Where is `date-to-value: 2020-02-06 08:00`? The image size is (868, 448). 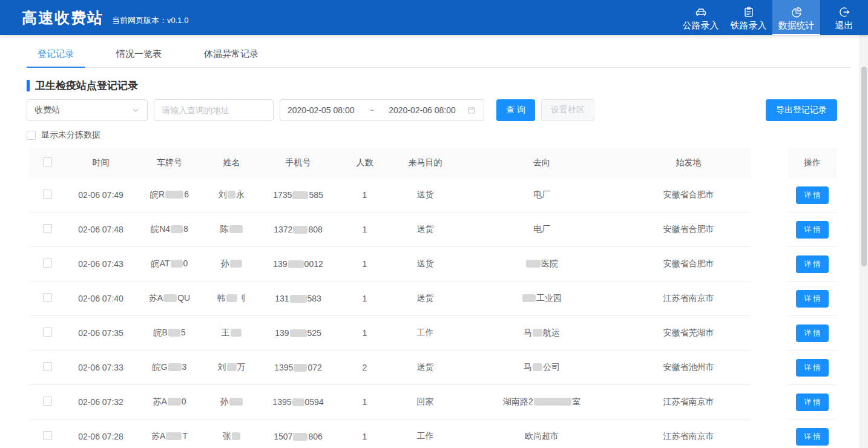
date-to-value: 2020-02-06 08:00 is located at coordinates (422, 110).